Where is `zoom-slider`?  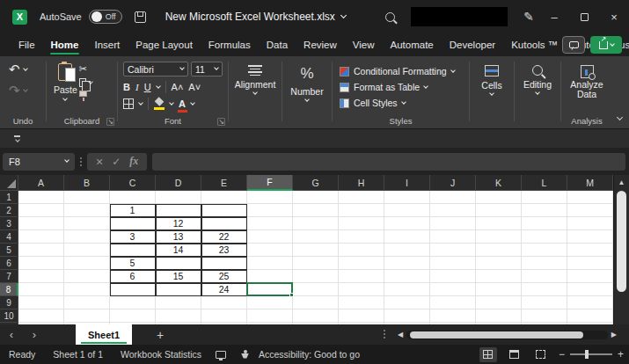
zoom-slider is located at coordinates (591, 354).